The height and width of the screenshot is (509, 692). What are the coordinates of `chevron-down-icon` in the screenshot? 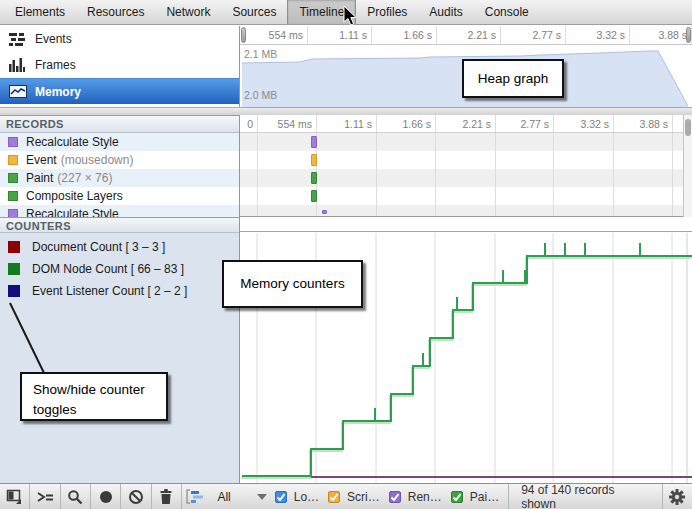 It's located at (262, 497).